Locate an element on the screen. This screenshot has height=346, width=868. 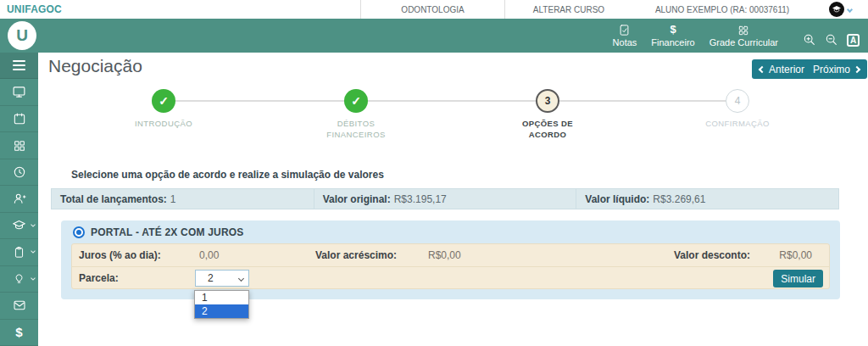
avatar is located at coordinates (837, 9).